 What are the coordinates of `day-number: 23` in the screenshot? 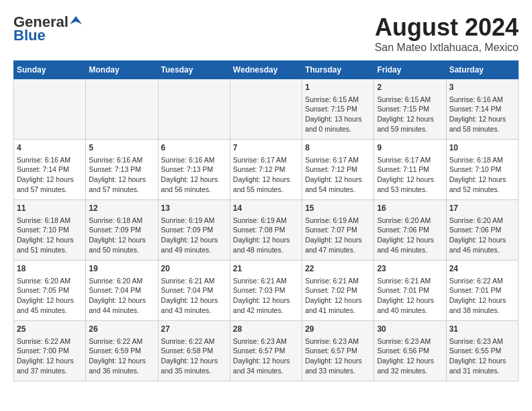 It's located at (410, 269).